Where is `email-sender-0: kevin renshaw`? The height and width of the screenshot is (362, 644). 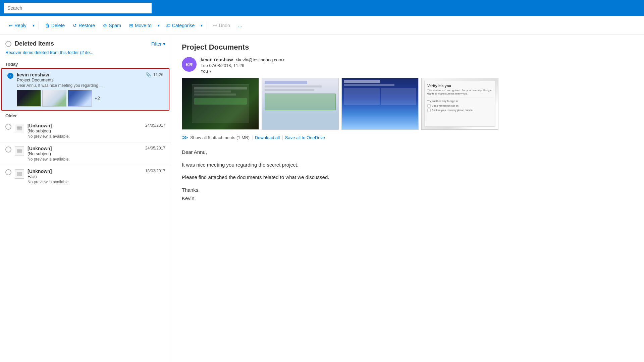
email-sender-0: kevin renshaw is located at coordinates (33, 75).